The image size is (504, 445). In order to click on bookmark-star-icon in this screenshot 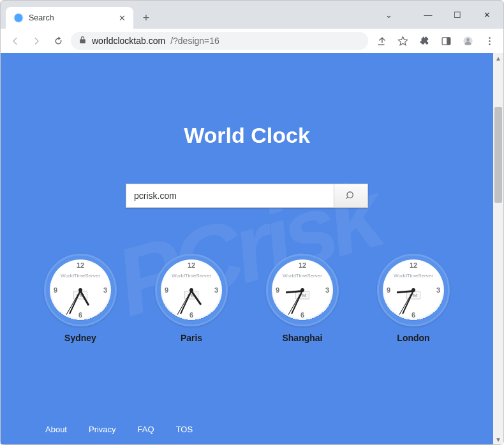, I will do `click(403, 41)`.